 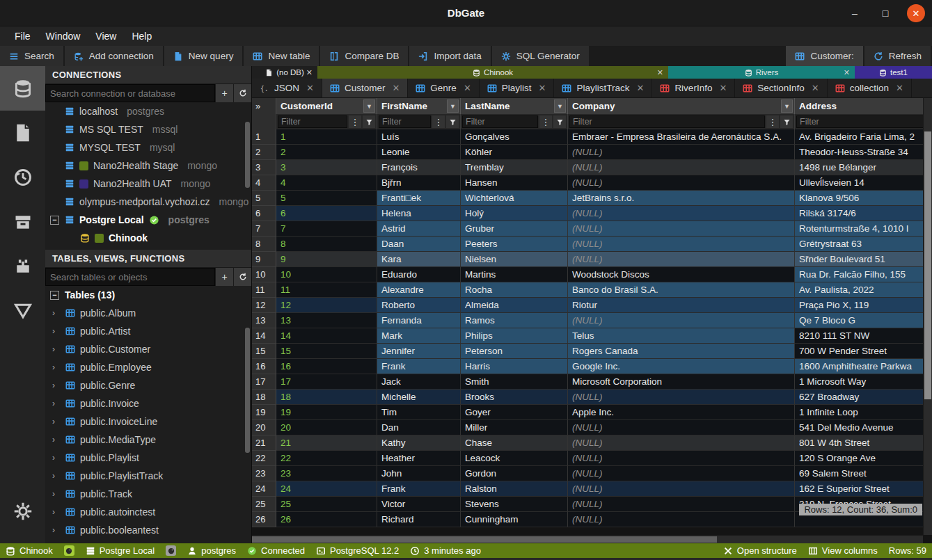 What do you see at coordinates (313, 122) in the screenshot?
I see `filter-input-customerid` at bounding box center [313, 122].